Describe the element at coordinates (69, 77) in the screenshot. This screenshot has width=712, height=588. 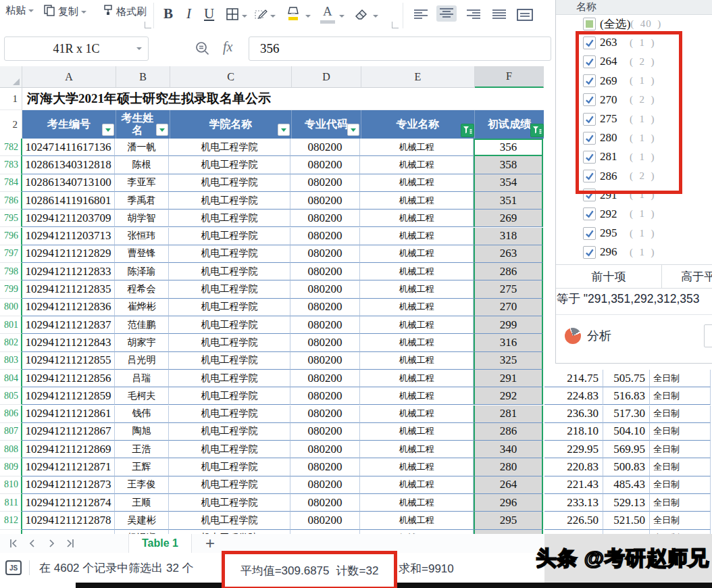
I see `column-letter-a: A` at that location.